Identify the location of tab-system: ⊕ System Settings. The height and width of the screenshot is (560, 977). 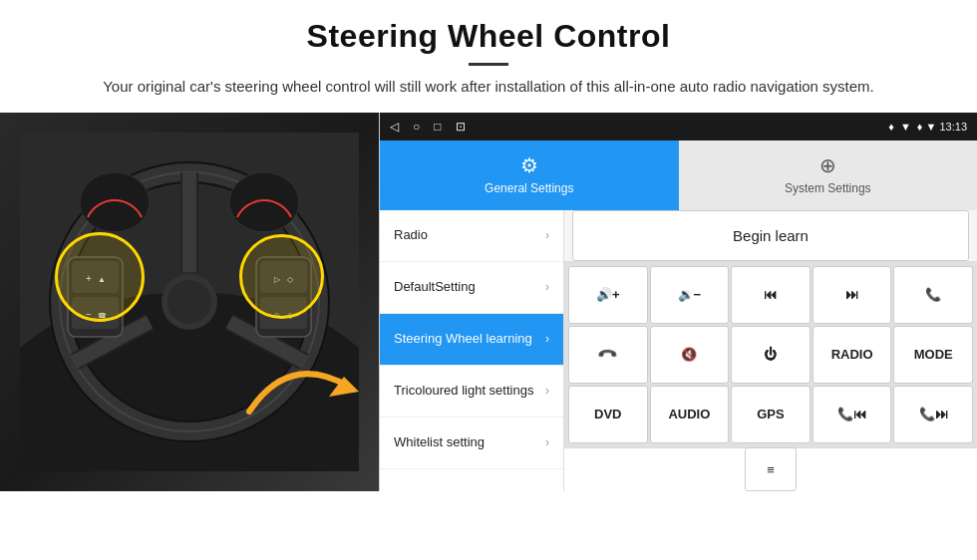
(828, 175).